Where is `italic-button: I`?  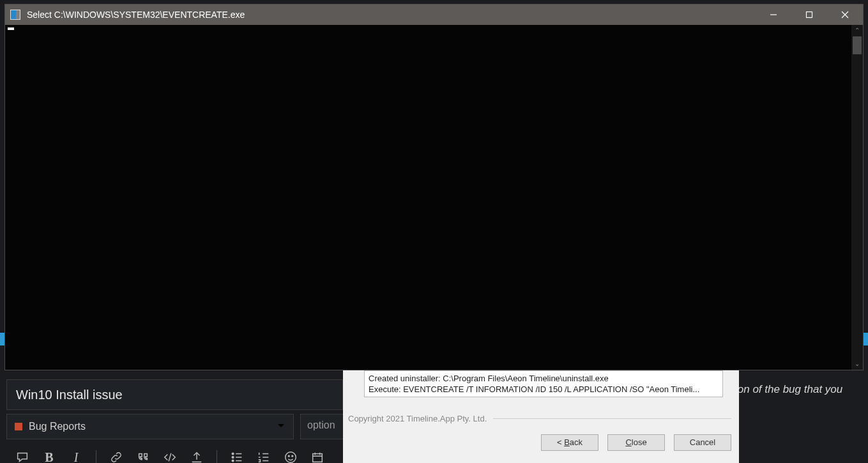
italic-button: I is located at coordinates (76, 457).